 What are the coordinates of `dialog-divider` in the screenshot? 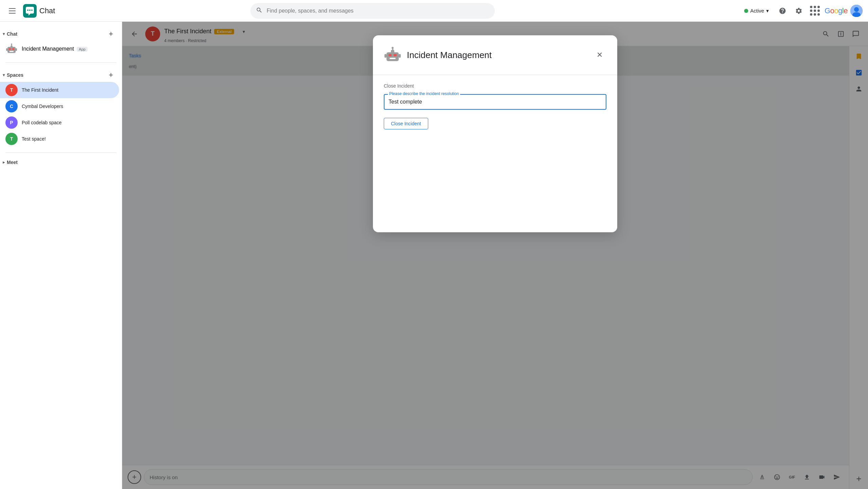 It's located at (495, 75).